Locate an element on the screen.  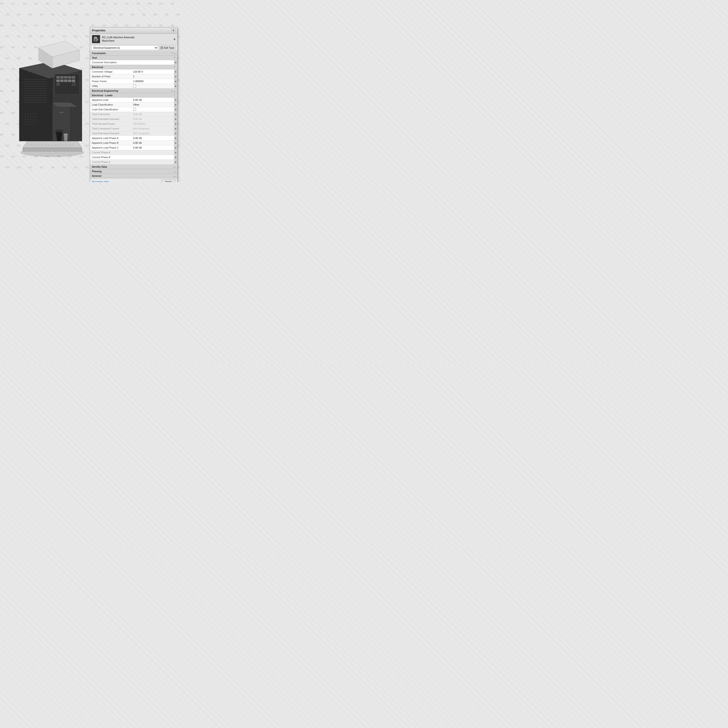
utility-checkbox is located at coordinates (135, 86).